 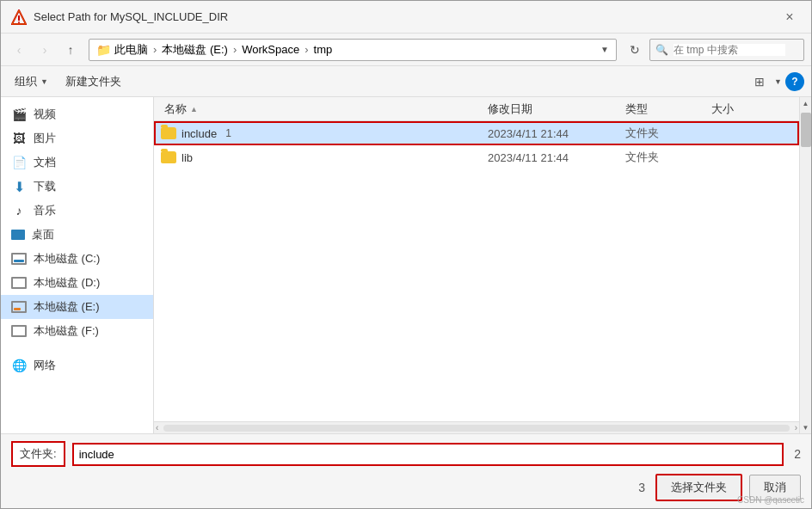 What do you see at coordinates (77, 283) in the screenshot?
I see `sidebar-item-drive-d: 本地磁盘 (D:)` at bounding box center [77, 283].